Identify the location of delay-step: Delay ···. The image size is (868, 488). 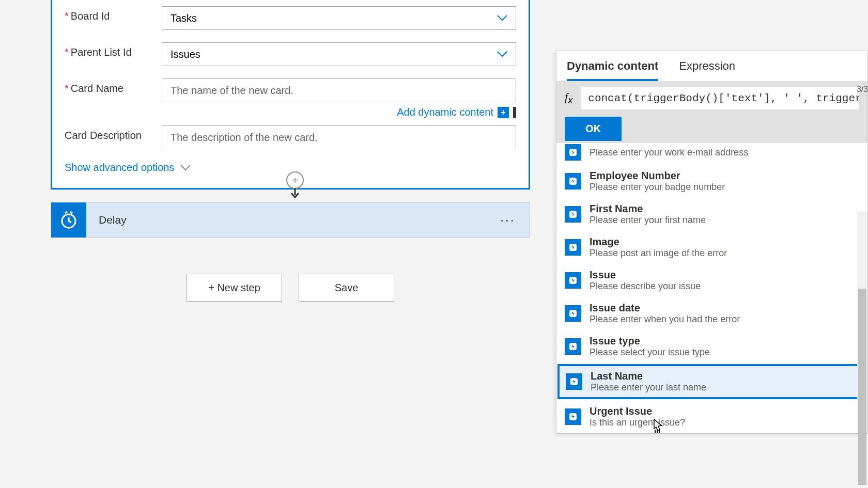
(290, 220).